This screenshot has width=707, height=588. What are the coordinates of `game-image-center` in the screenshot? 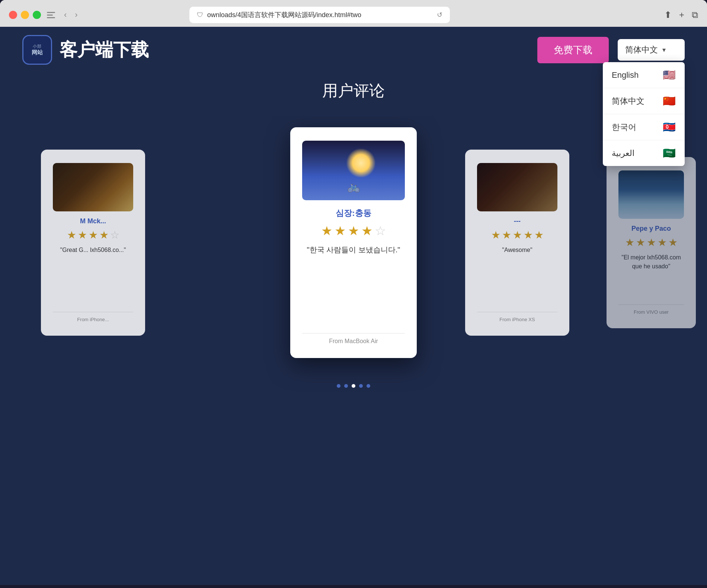 It's located at (354, 170).